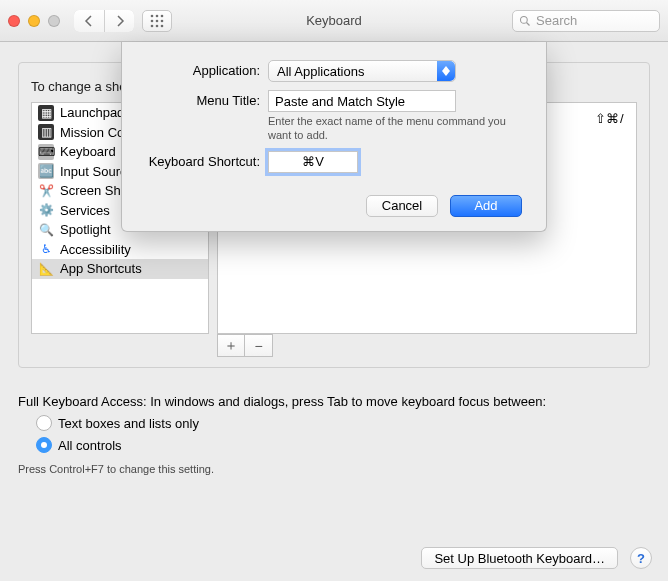 This screenshot has width=668, height=581. I want to click on sidebar-item-accessibility: ♿︎ Accessibility, so click(120, 250).